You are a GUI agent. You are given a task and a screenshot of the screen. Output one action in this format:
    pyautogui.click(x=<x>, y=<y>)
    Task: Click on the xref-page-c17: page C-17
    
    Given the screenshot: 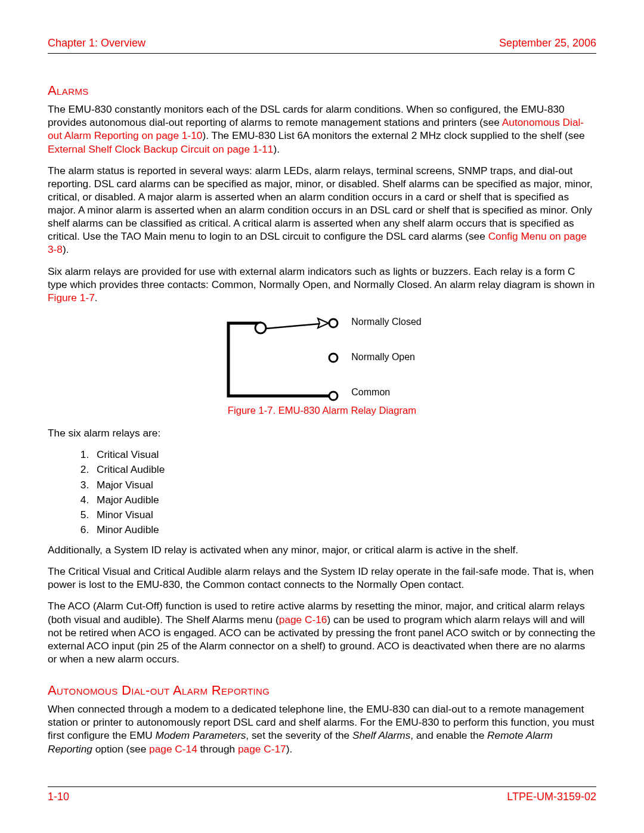 What is the action you would take?
    pyautogui.click(x=262, y=749)
    